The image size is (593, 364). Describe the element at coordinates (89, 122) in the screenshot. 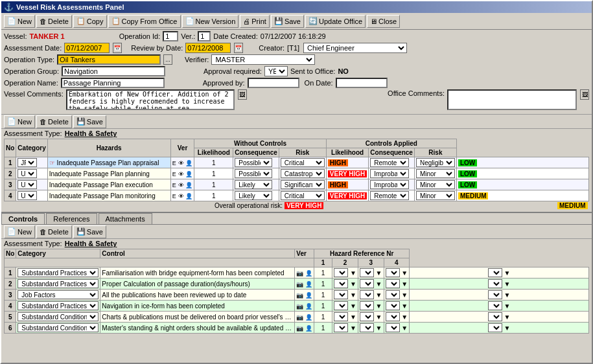

I see `assessment-save-button: 💾 Save` at that location.